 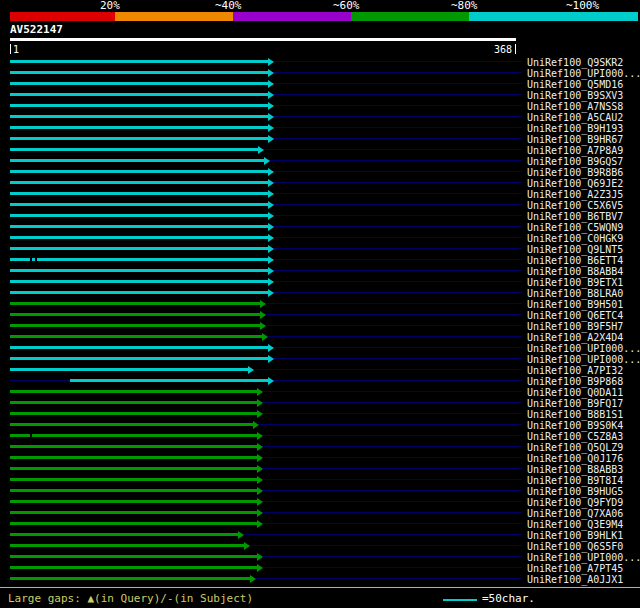 I want to click on hit-label: UniRef100_Q6S5F0, so click(x=575, y=546).